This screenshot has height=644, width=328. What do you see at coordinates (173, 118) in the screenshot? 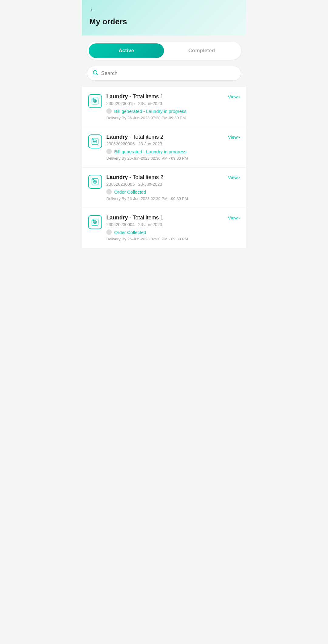
I see `delivery-info: Delivery By 26-Jun-2023 07:30 PM-09:30 P…` at bounding box center [173, 118].